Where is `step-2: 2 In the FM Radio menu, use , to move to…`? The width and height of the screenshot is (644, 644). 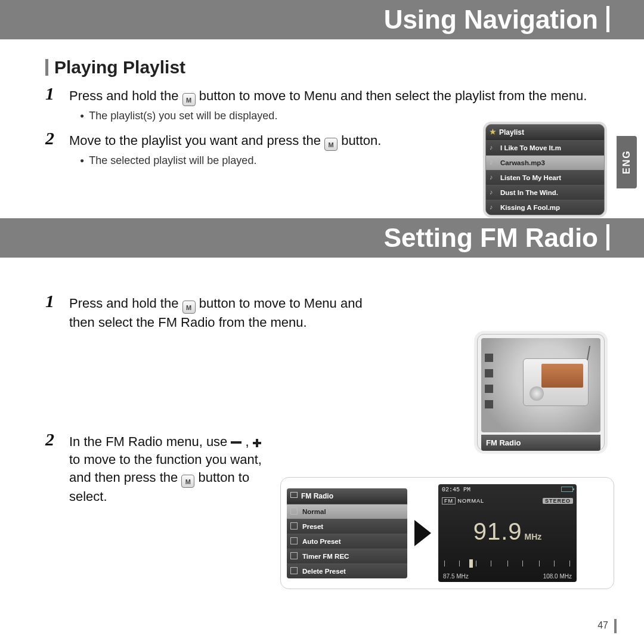 step-2: 2 In the FM Radio menu, use , to move to… is located at coordinates (159, 469).